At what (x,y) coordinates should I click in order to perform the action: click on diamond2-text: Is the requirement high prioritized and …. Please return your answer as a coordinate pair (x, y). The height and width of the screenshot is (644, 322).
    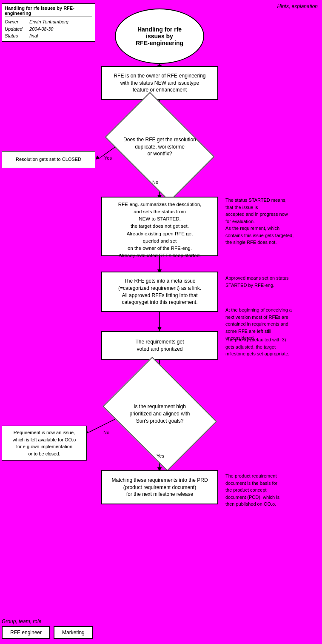
    Looking at the image, I should click on (160, 414).